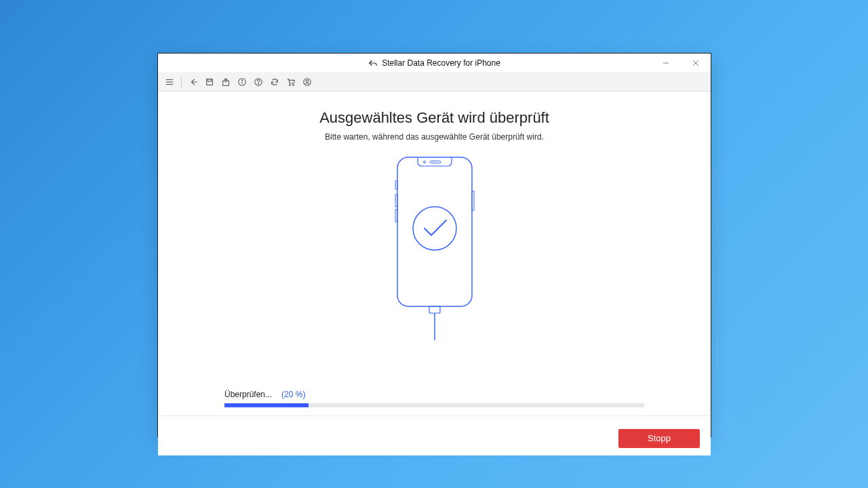 Image resolution: width=868 pixels, height=488 pixels. What do you see at coordinates (248, 394) in the screenshot?
I see `progress-status-label: Überprüfen...` at bounding box center [248, 394].